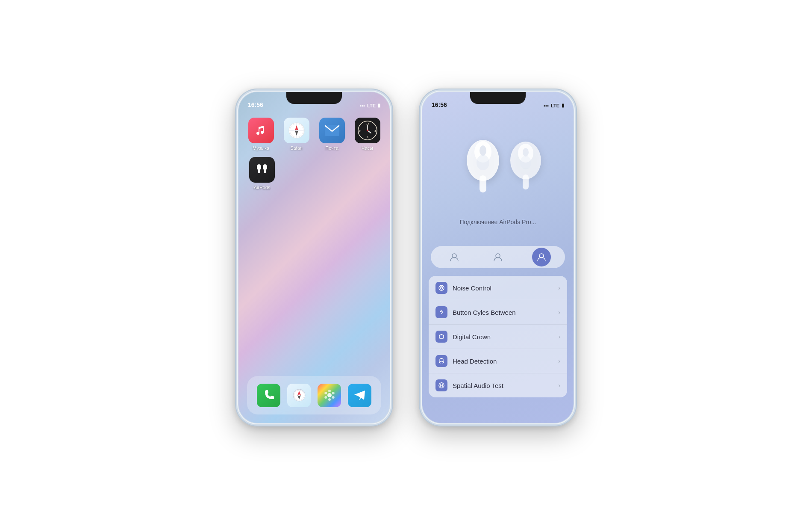  I want to click on noise-control-text: Noise Control, so click(472, 288).